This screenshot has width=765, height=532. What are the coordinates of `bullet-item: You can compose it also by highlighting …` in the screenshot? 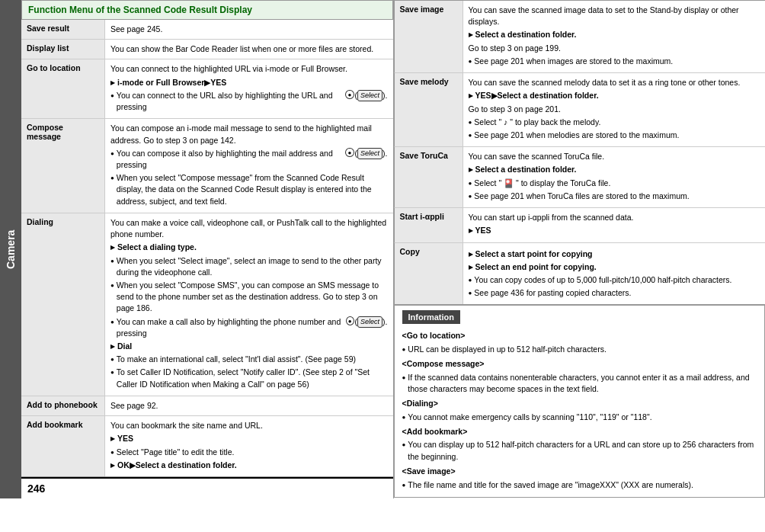 It's located at (249, 159).